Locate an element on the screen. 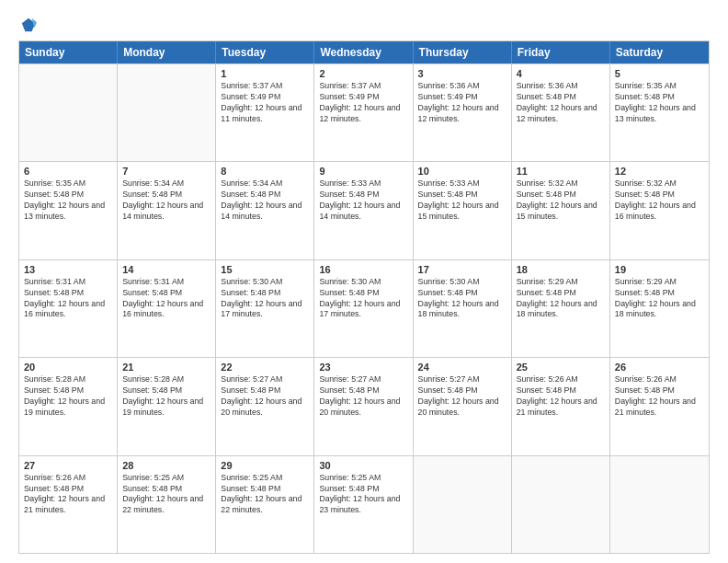  cal-cell: 22Sunrise: 5:27 AM Sunset: 5:48 PM Dayli… is located at coordinates (265, 407).